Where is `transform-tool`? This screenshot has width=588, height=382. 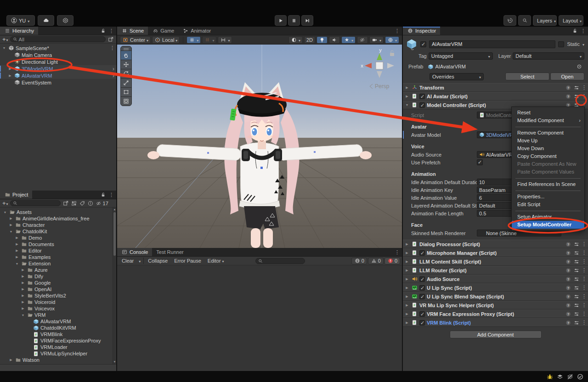 transform-tool is located at coordinates (126, 101).